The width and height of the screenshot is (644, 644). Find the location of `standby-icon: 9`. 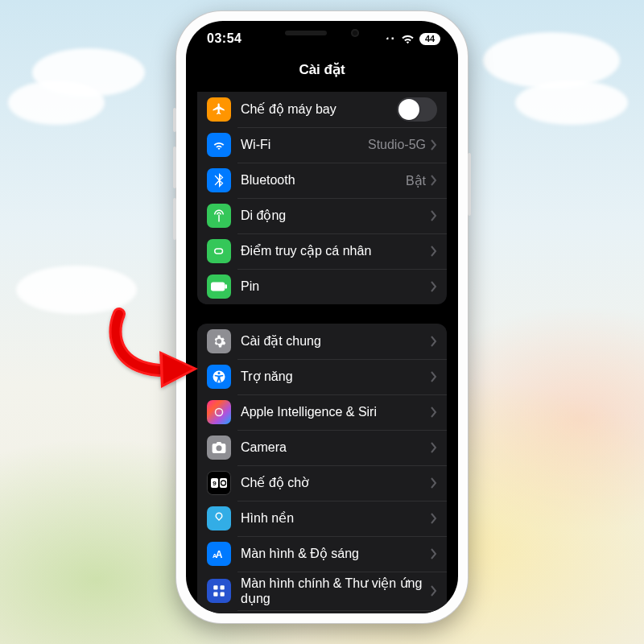

standby-icon: 9 is located at coordinates (219, 483).